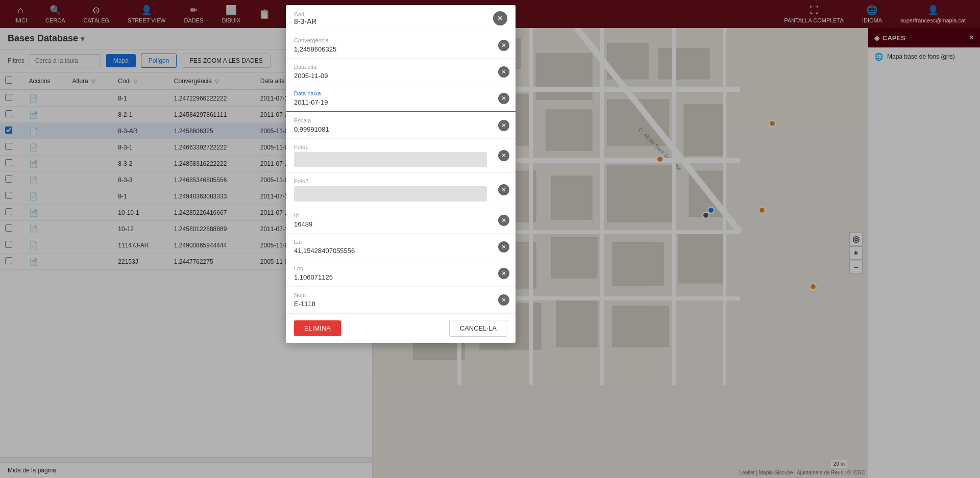 The height and width of the screenshot is (478, 980). What do you see at coordinates (401, 273) in the screenshot?
I see `modal-field-lng: Lng ✕` at bounding box center [401, 273].